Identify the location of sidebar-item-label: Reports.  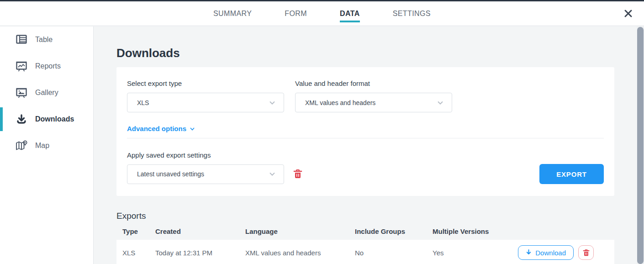
(48, 66).